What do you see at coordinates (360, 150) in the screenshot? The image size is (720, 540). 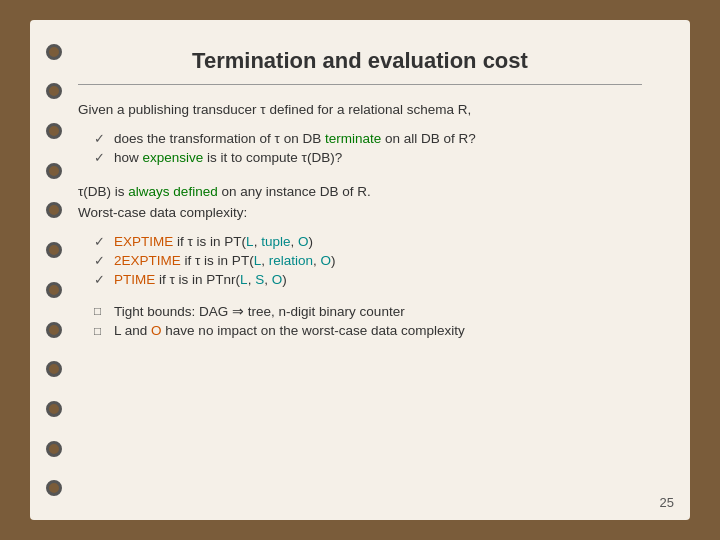 I see `intro-bullets: does the transformation of τ on DB termi…` at bounding box center [360, 150].